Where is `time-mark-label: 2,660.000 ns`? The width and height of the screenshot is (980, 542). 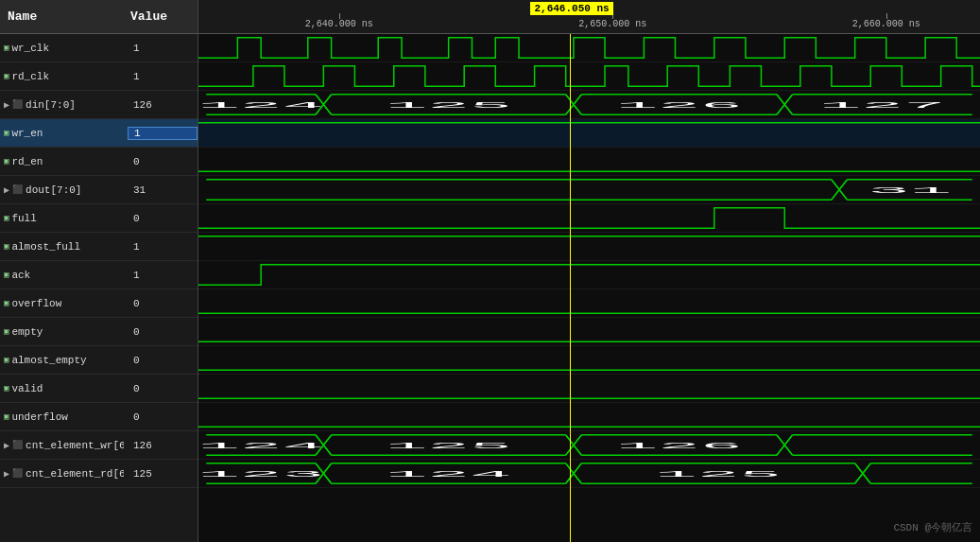
time-mark-label: 2,660.000 ns is located at coordinates (886, 25).